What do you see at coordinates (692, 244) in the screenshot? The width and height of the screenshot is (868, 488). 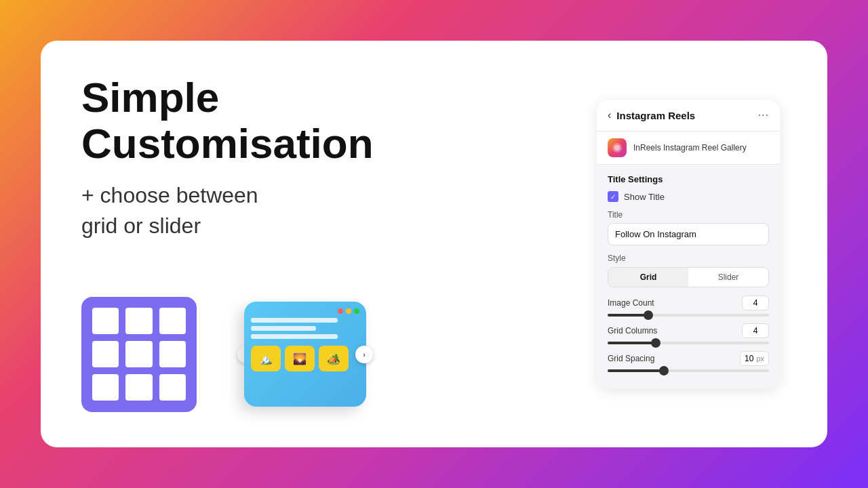 I see `right-section: ‹ Instagram Reels ··· InReels Instagram …` at bounding box center [692, 244].